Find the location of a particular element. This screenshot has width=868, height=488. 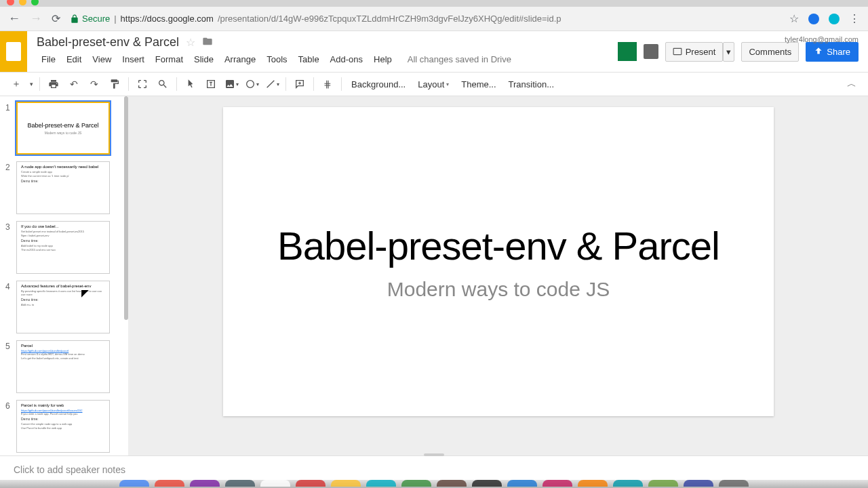

slide-thumbnail-row: 3If you do use babel...Set babel preset … is located at coordinates (64, 247).